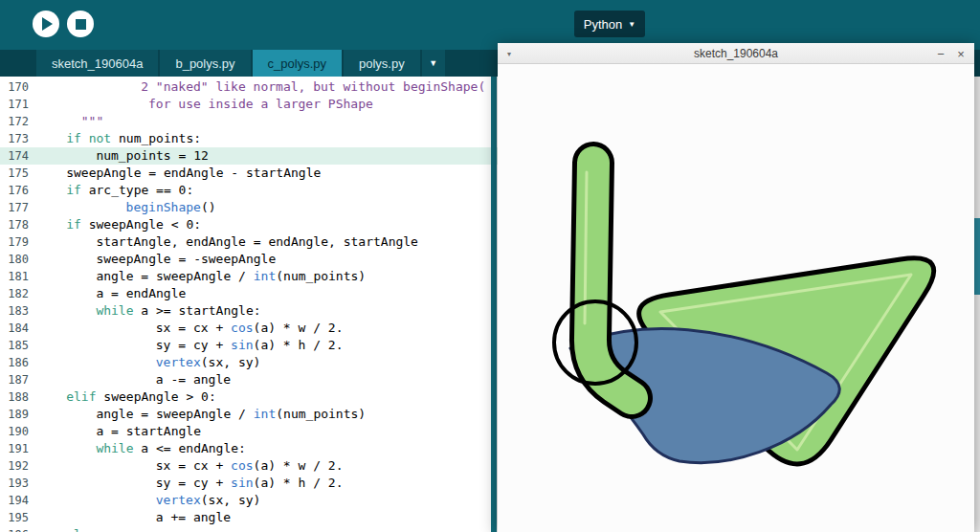  What do you see at coordinates (14, 242) in the screenshot?
I see `line-number: 179` at bounding box center [14, 242].